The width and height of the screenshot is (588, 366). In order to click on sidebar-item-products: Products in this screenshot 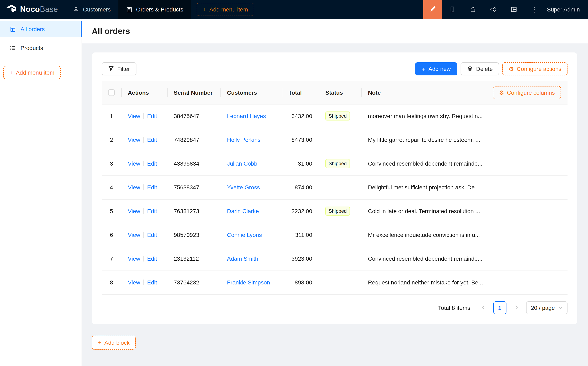, I will do `click(41, 48)`.